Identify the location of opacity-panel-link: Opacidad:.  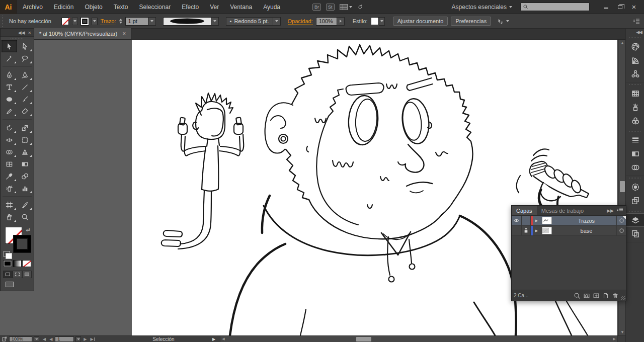
(300, 21).